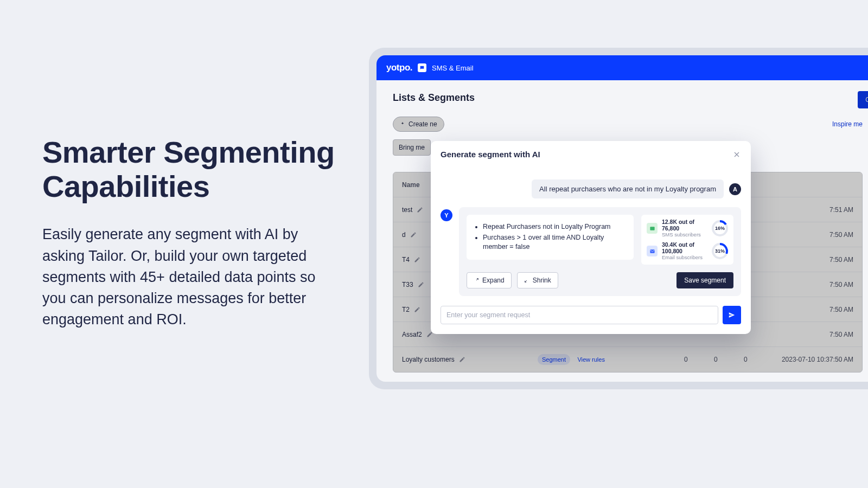 The image size is (868, 488). What do you see at coordinates (412, 335) in the screenshot?
I see `row-name: Assaf2` at bounding box center [412, 335].